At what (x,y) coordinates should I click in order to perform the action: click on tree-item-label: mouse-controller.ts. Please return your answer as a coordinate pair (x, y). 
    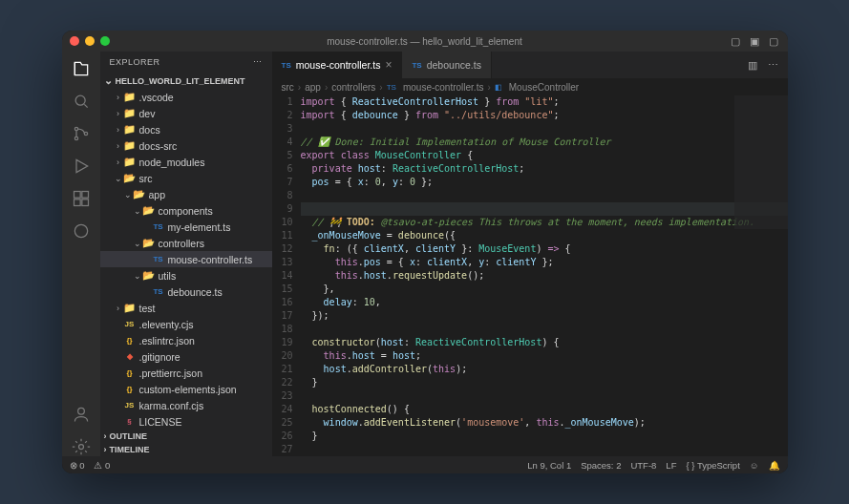
    Looking at the image, I should click on (210, 260).